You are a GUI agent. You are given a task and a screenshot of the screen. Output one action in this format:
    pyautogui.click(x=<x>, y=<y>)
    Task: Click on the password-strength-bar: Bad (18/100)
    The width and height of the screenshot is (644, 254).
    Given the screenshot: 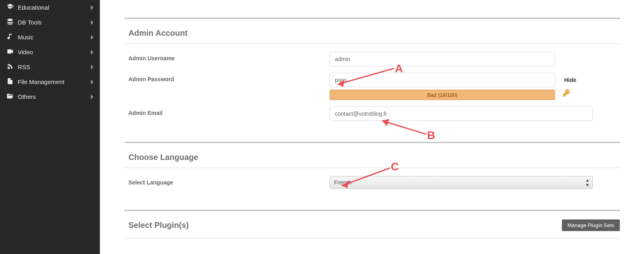 What is the action you would take?
    pyautogui.click(x=442, y=95)
    